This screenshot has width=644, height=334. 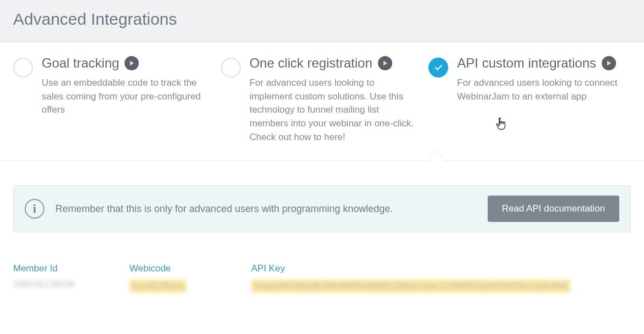 What do you see at coordinates (114, 100) in the screenshot?
I see `option-goal-tracking: Goal tracking Use an embeddable code to …` at bounding box center [114, 100].